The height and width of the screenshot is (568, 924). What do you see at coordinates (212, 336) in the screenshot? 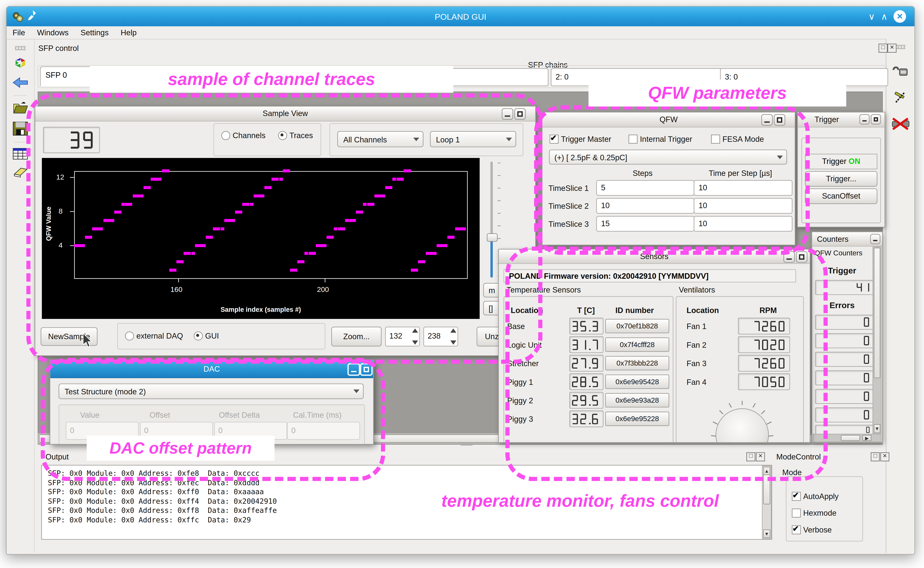
I see `gui-radio-label: GUI` at bounding box center [212, 336].